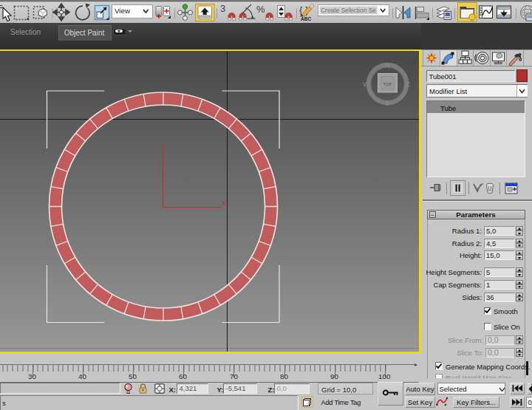  I want to click on svg-text: S, so click(387, 103).